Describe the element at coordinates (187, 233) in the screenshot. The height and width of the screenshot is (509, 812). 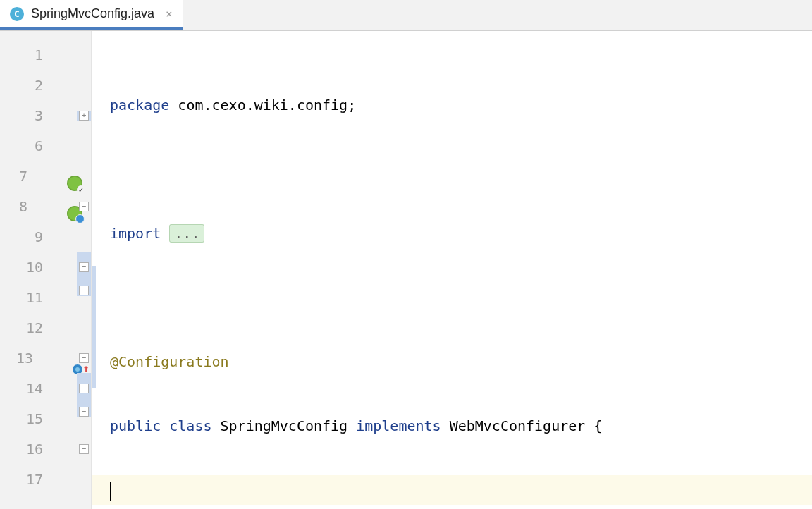
I see `folded-region: ...` at that location.